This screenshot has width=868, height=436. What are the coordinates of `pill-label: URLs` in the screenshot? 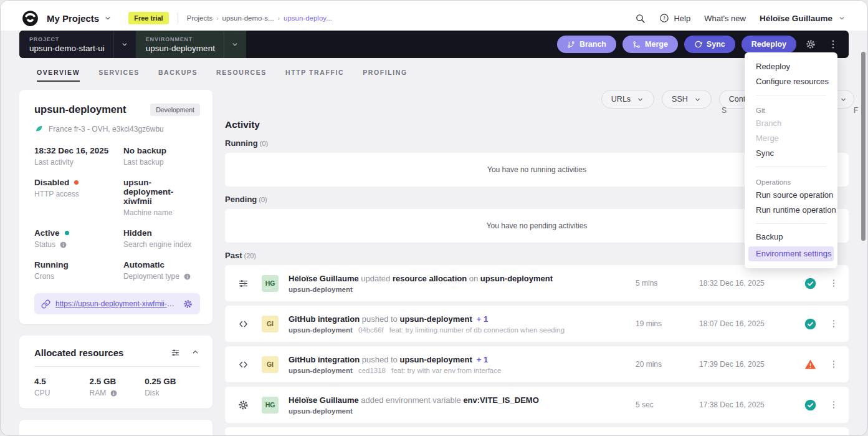 It's located at (621, 99).